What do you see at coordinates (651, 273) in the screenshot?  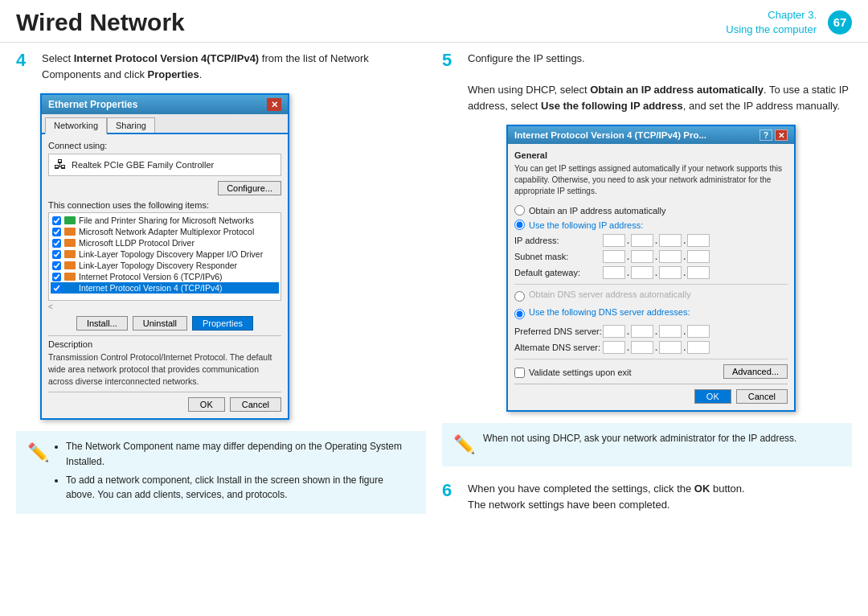 I see `ipv4-gateway-row: Default gateway: . . .` at bounding box center [651, 273].